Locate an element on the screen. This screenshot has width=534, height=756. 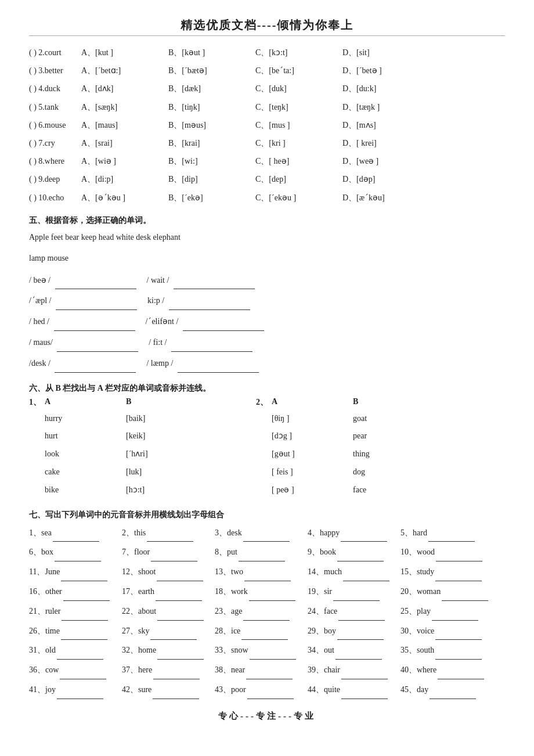
phonics-num: ( ) 10.echo is located at coordinates (55, 197).